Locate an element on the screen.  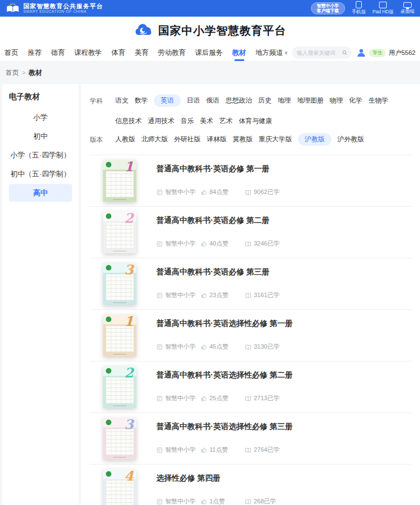
nav-item: 课后服务 is located at coordinates (209, 53).